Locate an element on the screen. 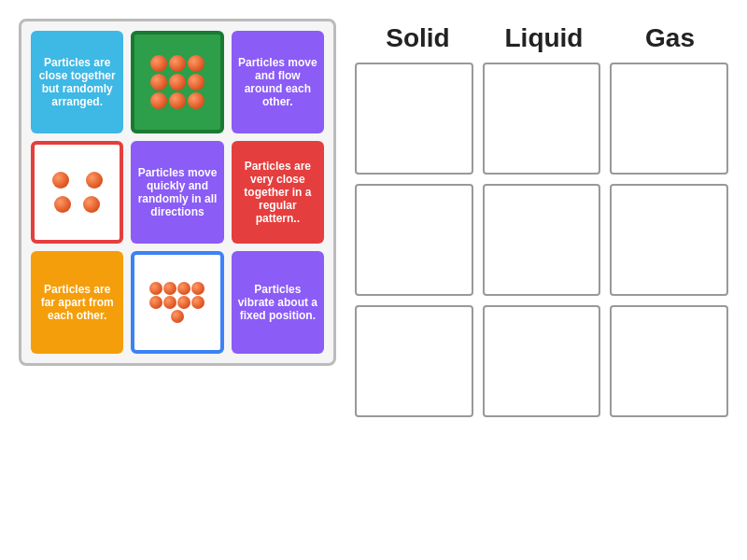 This screenshot has width=747, height=560. card-liquid-description: Particles are close together but randoml… is located at coordinates (77, 82).